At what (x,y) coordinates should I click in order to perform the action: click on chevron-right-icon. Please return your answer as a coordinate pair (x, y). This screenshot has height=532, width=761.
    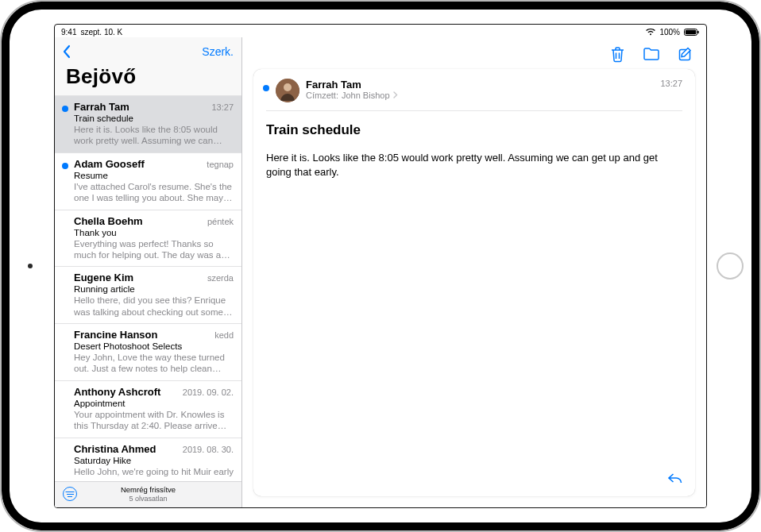
    Looking at the image, I should click on (396, 95).